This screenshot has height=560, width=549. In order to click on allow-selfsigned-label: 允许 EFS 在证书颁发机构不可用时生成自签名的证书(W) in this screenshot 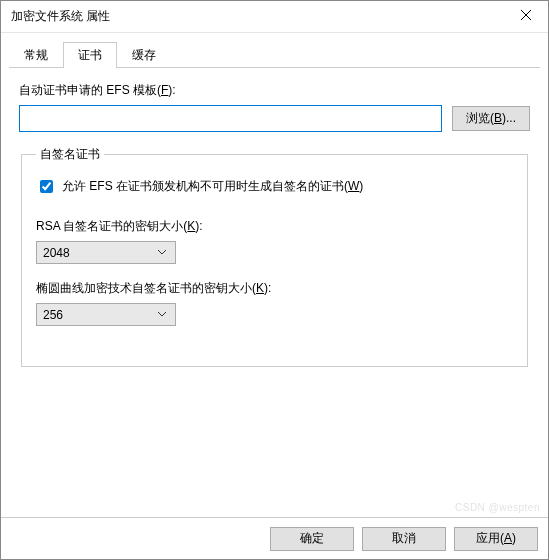, I will do `click(212, 186)`.